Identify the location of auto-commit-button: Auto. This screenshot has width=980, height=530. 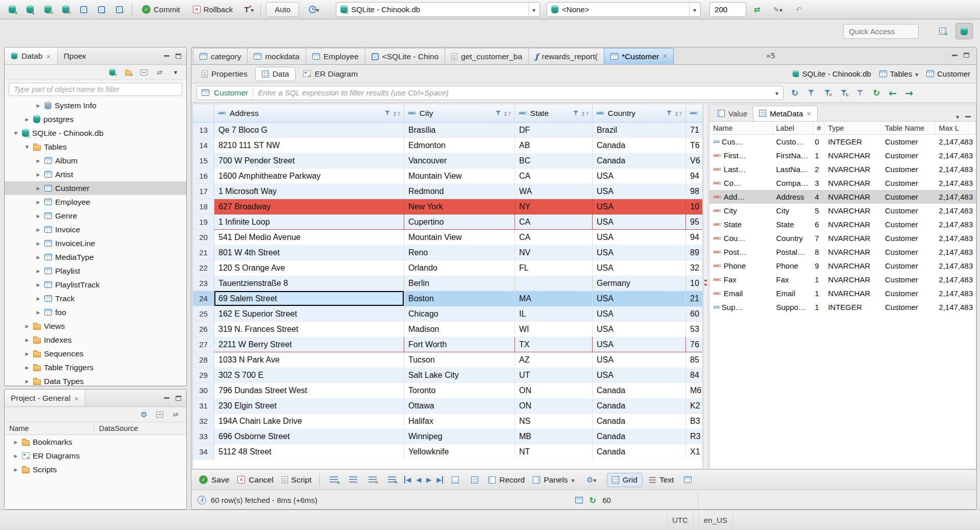
(283, 9).